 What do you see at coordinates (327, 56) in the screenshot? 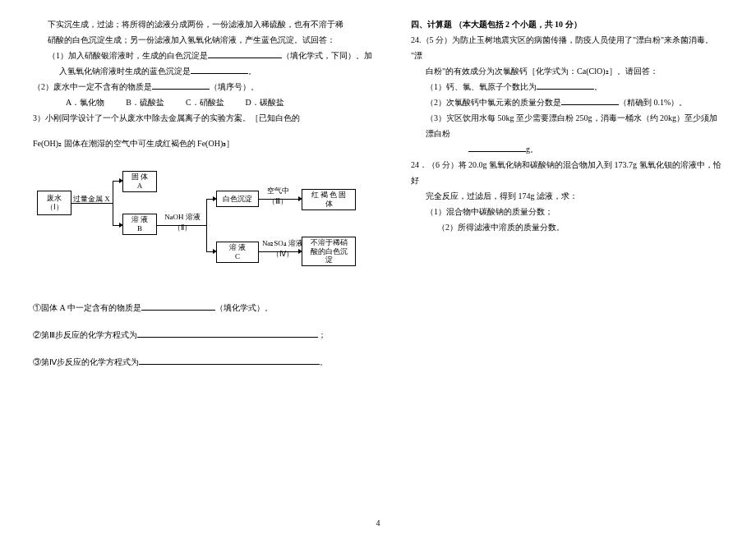
I see `text: （填化学式，下同）。加` at bounding box center [327, 56].